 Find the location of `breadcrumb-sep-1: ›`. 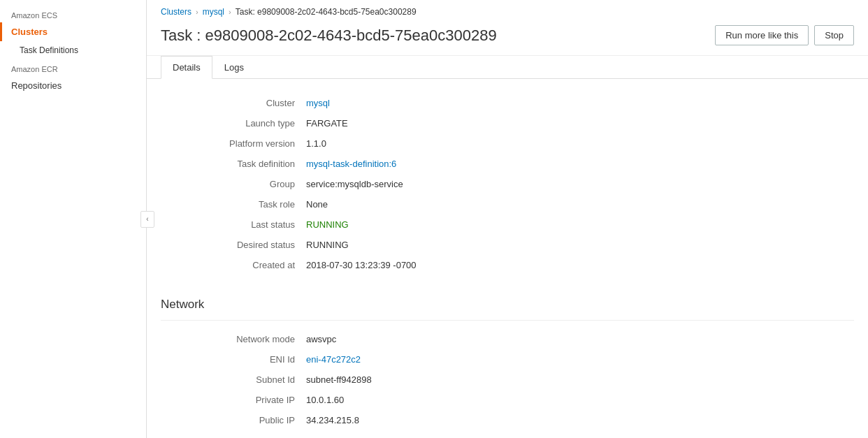

breadcrumb-sep-1: › is located at coordinates (197, 12).